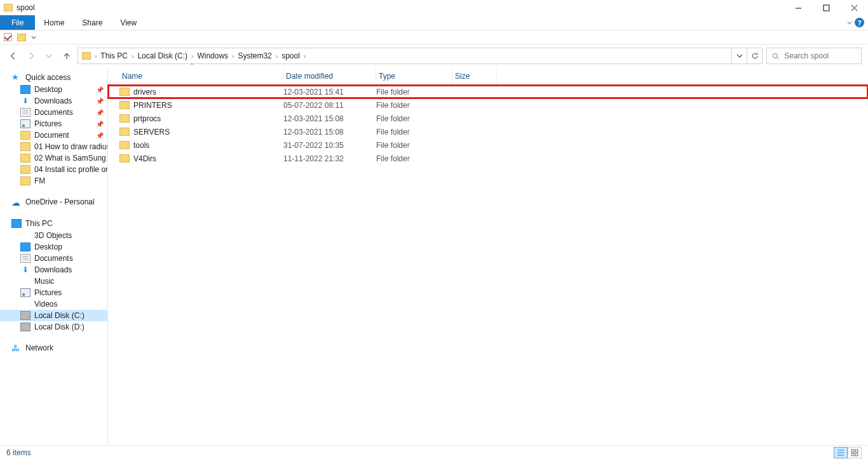 Image resolution: width=868 pixels, height=459 pixels. Describe the element at coordinates (53, 77) in the screenshot. I see `sidebar-quick-access: ★ Quick access` at that location.